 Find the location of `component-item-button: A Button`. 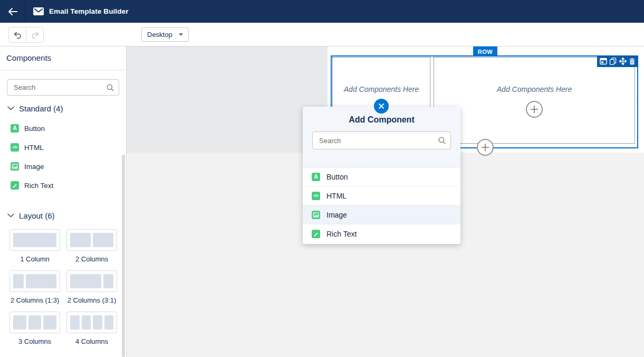

component-item-button: A Button is located at coordinates (63, 128).